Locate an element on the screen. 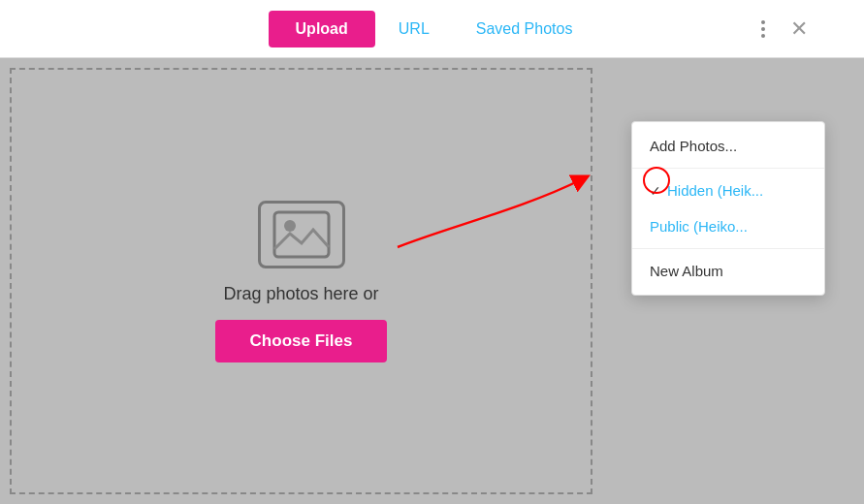 Image resolution: width=864 pixels, height=504 pixels. tab-url: URL is located at coordinates (414, 29).